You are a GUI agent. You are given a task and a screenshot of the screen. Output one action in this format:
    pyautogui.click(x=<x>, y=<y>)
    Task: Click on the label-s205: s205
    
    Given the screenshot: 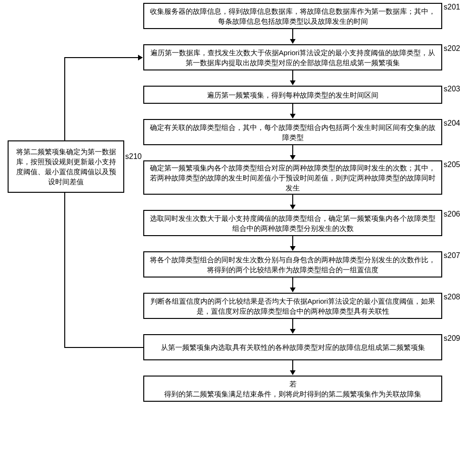 What is the action you would take?
    pyautogui.click(x=452, y=165)
    